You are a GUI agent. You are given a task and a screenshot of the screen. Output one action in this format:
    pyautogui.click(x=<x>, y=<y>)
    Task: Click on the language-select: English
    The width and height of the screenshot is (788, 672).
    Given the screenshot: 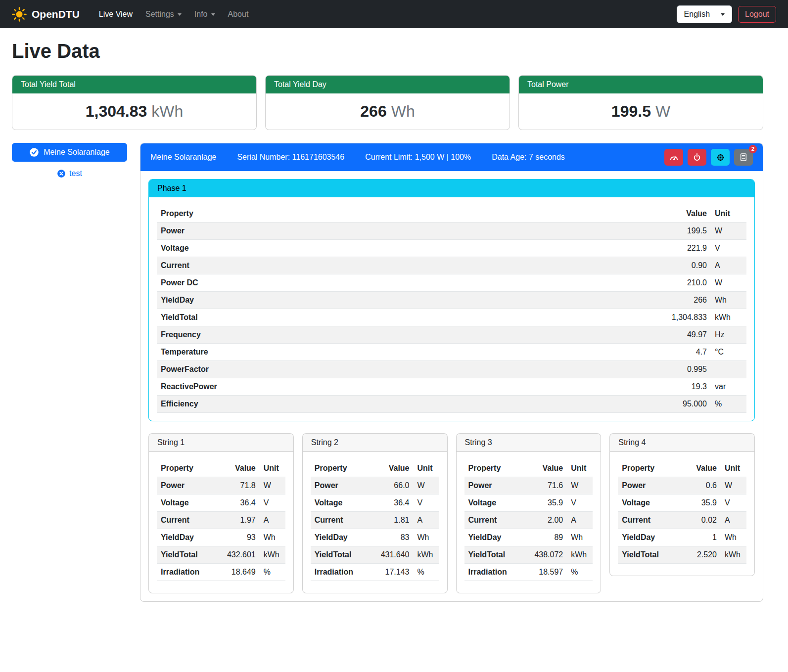 What is the action you would take?
    pyautogui.click(x=704, y=14)
    